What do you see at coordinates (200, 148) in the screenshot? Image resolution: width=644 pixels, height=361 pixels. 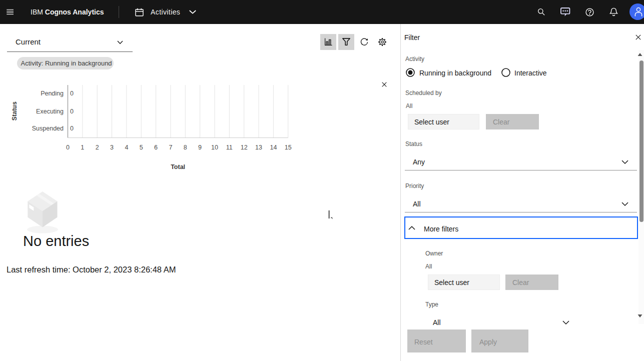 I see `svg-text: 9` at bounding box center [200, 148].